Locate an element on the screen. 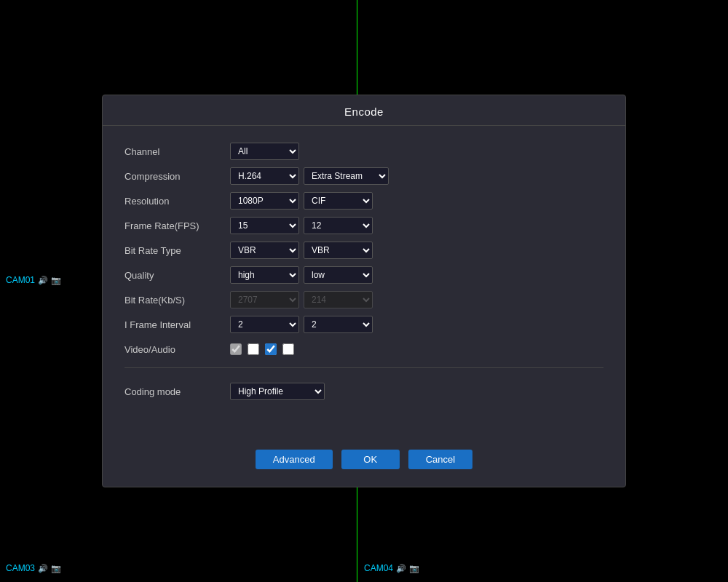  framerate-row: Frame Rate(FPS) 152530 121525 is located at coordinates (364, 226).